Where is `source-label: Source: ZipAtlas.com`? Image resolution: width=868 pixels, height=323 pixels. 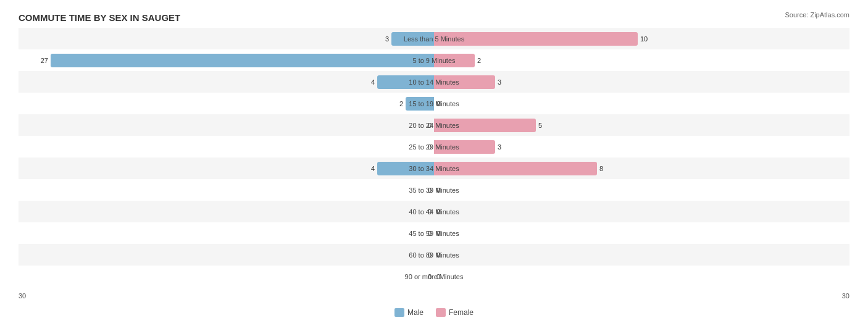 source-label: Source: ZipAtlas.com is located at coordinates (817, 15).